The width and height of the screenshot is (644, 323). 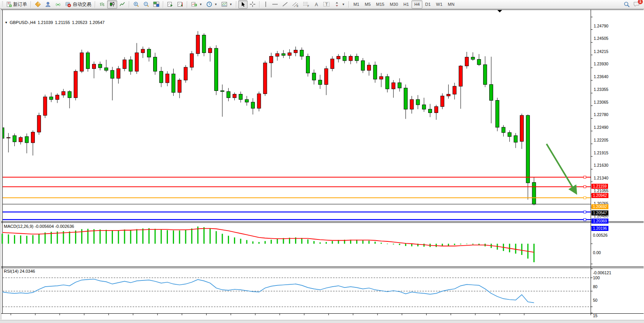 I want to click on template-icon, so click(x=224, y=4).